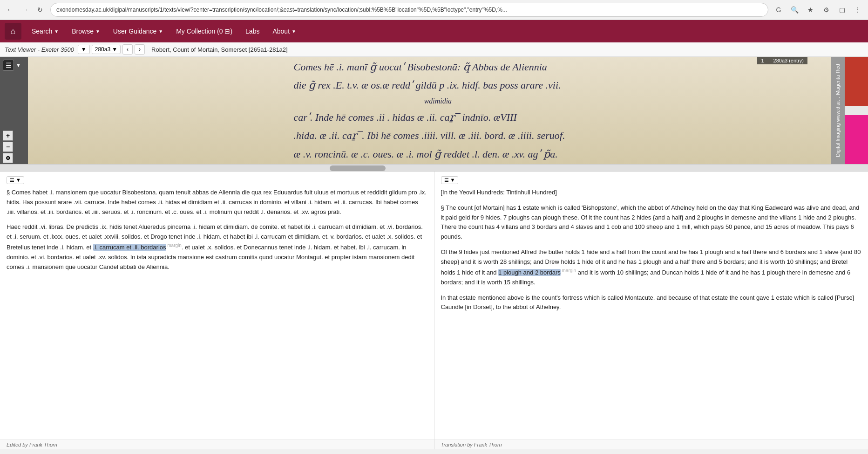 This screenshot has width=868, height=454. Describe the element at coordinates (138, 31) in the screenshot. I see `nav-item-user-guidance: User Guidance ▼` at that location.